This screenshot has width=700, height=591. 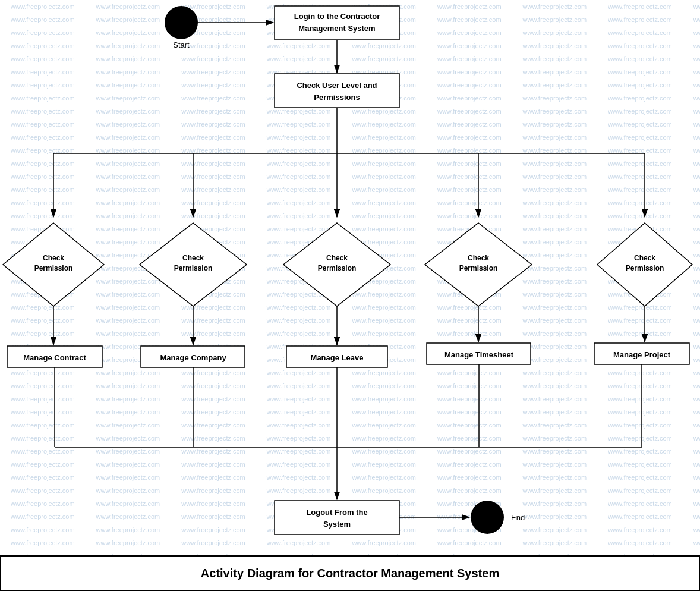 I want to click on diamond-3-text-1: Check, so click(x=337, y=258).